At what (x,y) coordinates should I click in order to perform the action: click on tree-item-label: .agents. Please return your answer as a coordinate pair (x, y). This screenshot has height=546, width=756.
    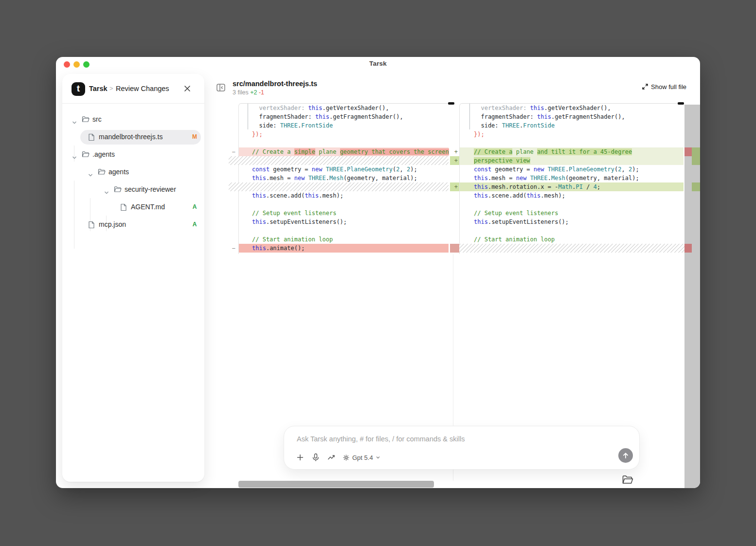
    Looking at the image, I should click on (104, 154).